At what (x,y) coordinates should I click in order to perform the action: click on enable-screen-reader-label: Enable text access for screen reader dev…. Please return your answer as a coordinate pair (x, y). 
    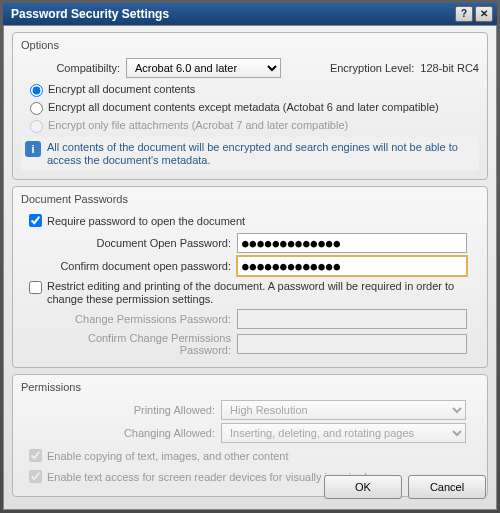
    Looking at the image, I should click on (207, 477).